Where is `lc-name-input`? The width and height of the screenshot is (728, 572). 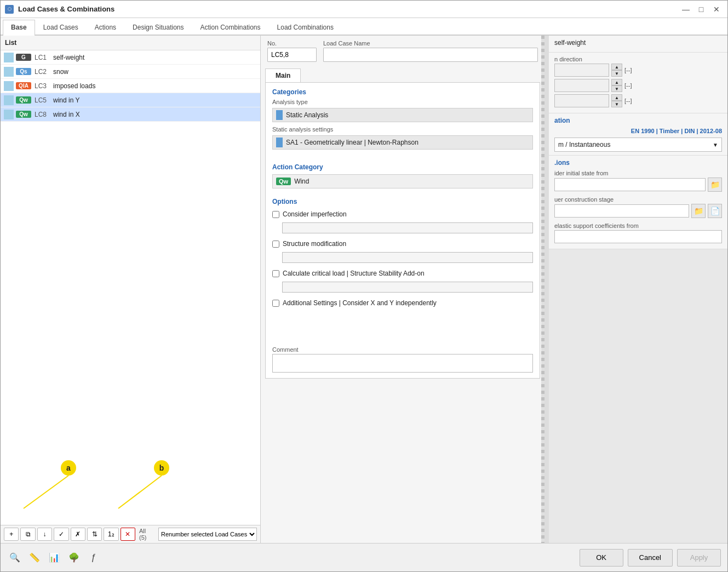 lc-name-input is located at coordinates (431, 55).